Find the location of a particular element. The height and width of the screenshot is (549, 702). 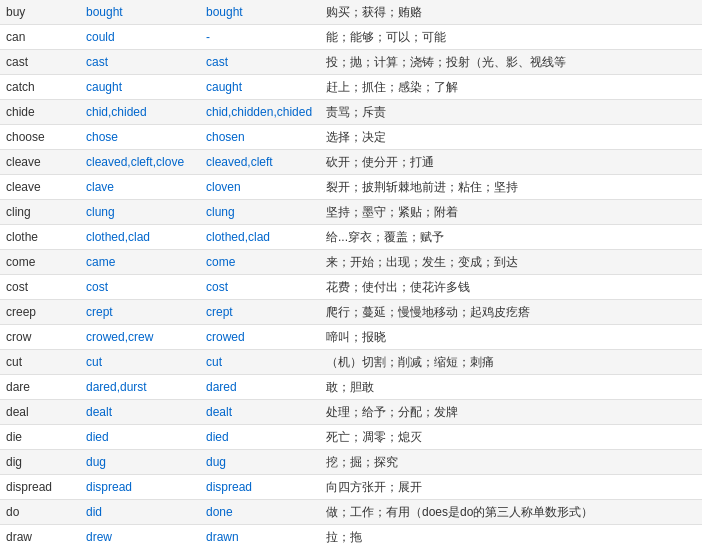

base-form: dare is located at coordinates (40, 388).